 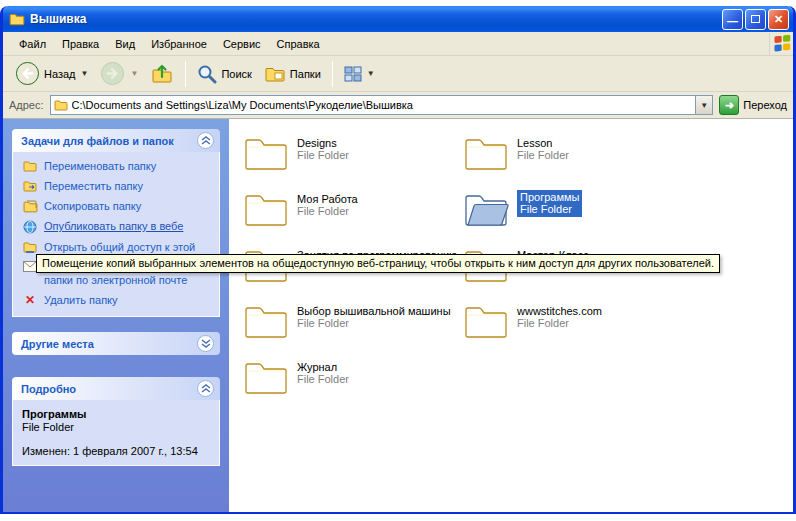 I want to click on task-copy-folder: Скопировать папку, so click(x=118, y=206).